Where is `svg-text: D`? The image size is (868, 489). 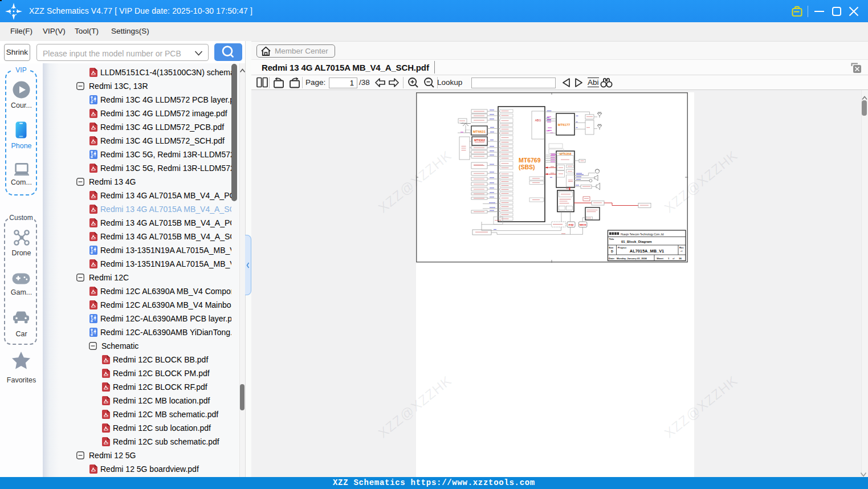 svg-text: D is located at coordinates (612, 251).